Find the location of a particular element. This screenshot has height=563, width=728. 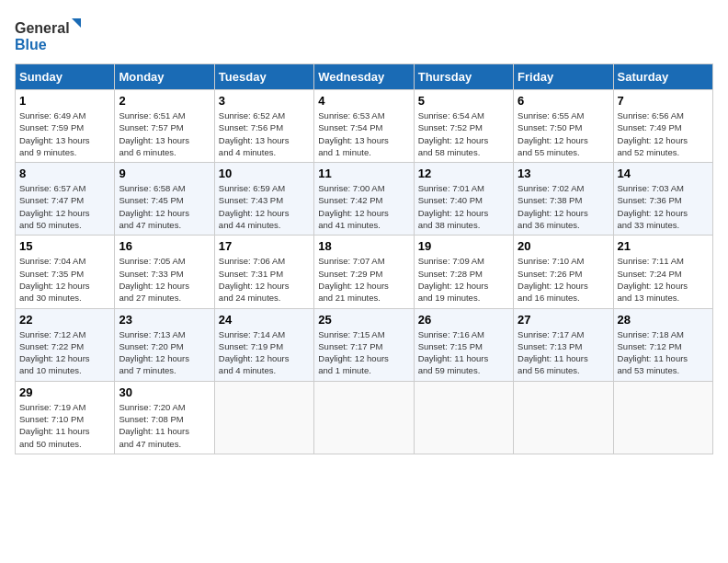

calendar-cell: 2Sunrise: 6:51 AM Sunset: 7:57 PM Daylig… is located at coordinates (165, 127).